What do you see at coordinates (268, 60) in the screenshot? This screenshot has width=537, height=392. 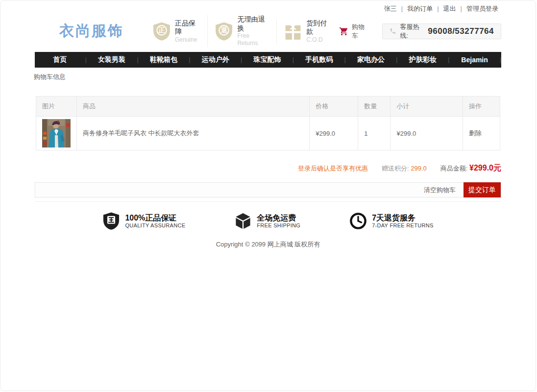 I see `main-nav: 首页|女装男装|鞋靴箱包|运动户外|珠宝配饰|手机数码|家电办公|护肤彩妆|Be…` at bounding box center [268, 60].